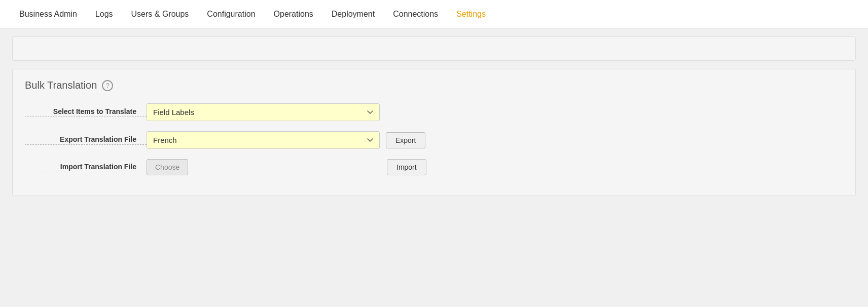  What do you see at coordinates (107, 86) in the screenshot?
I see `help-icon: ?` at bounding box center [107, 86].